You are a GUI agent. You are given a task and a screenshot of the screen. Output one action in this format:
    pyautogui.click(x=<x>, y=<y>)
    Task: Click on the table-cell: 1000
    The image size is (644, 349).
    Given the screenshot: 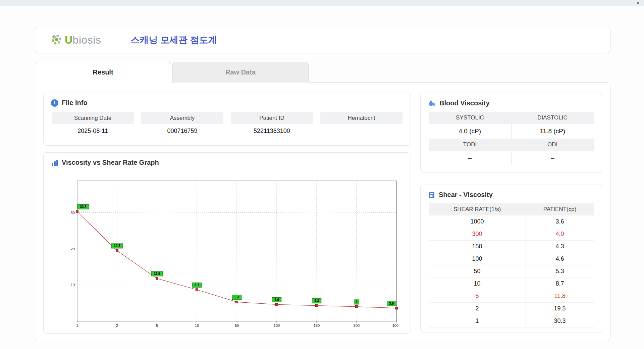 What is the action you would take?
    pyautogui.click(x=477, y=221)
    